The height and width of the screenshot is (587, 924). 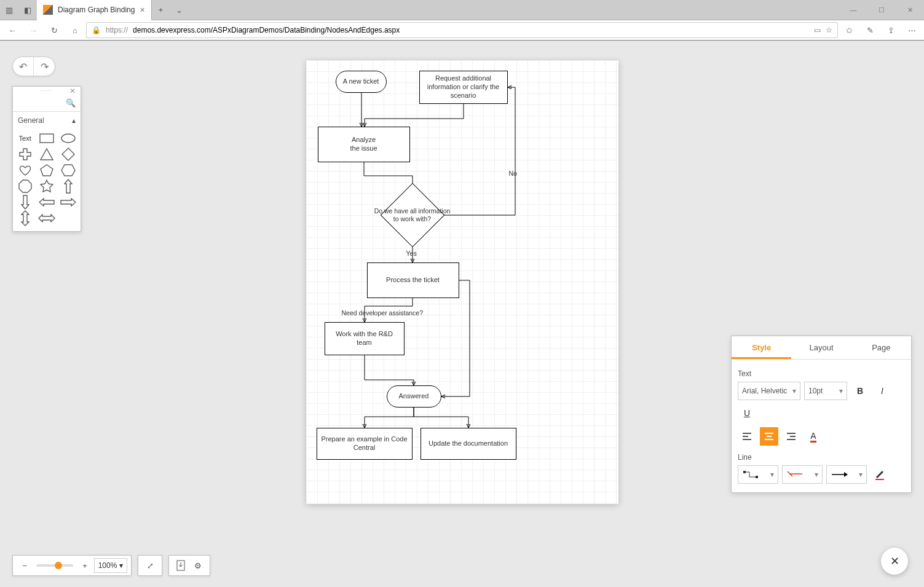 What do you see at coordinates (880, 475) in the screenshot?
I see `line-color-button` at bounding box center [880, 475].